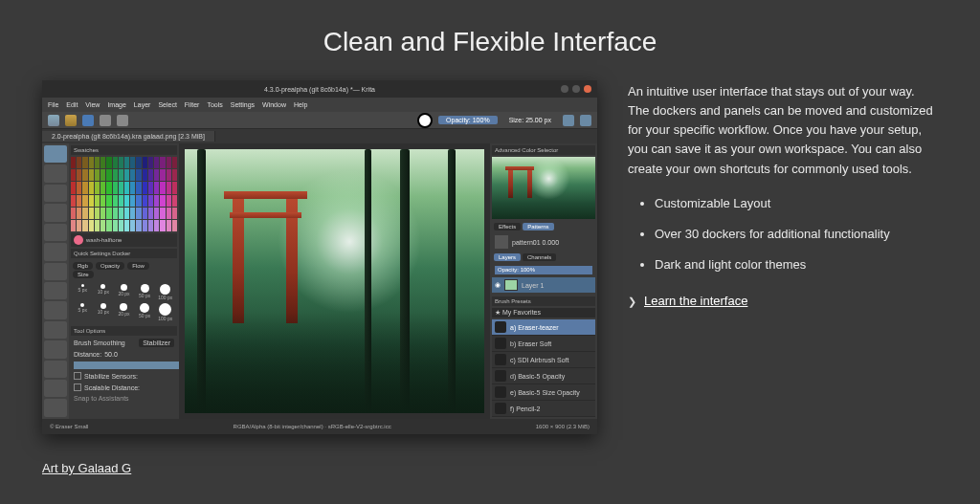 The height and width of the screenshot is (504, 980). I want to click on main-toolbar: Opacity: 100% Size: 25.00 px, so click(320, 121).